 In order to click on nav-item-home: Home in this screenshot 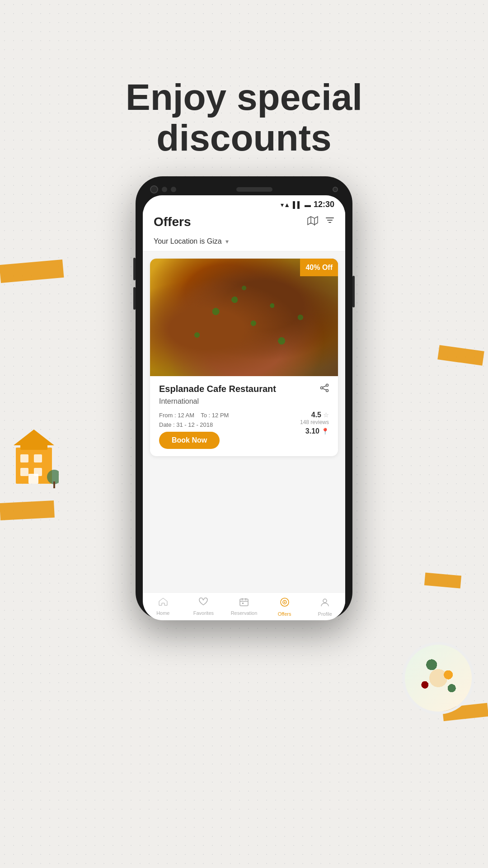, I will do `click(163, 607)`.